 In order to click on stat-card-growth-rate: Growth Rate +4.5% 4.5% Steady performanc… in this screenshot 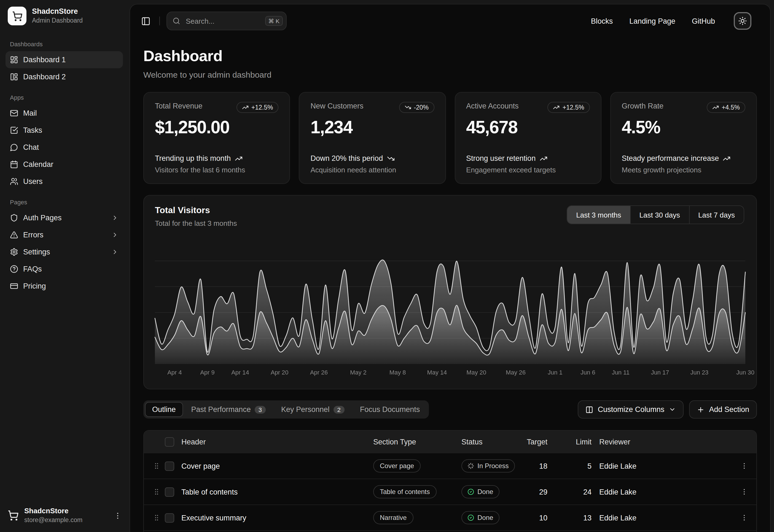, I will do `click(684, 138)`.